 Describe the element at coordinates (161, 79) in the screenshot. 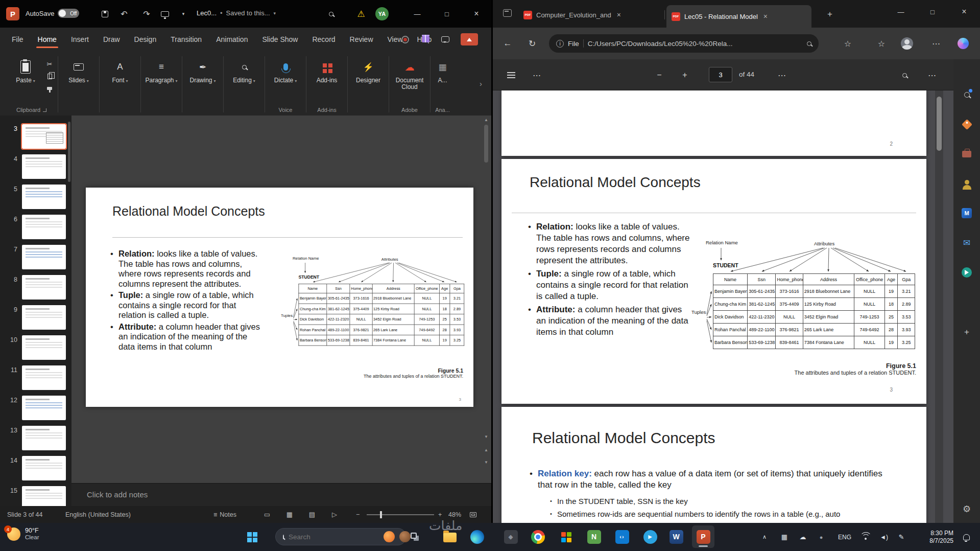

I see `ribbon-paragraph-button: ≡Paragraph▾` at that location.